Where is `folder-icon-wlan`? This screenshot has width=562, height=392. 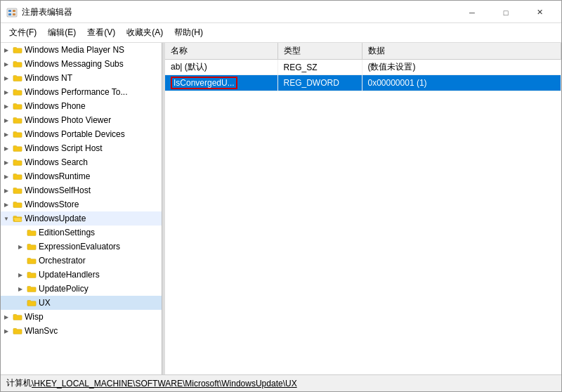 folder-icon-wlan is located at coordinates (18, 331).